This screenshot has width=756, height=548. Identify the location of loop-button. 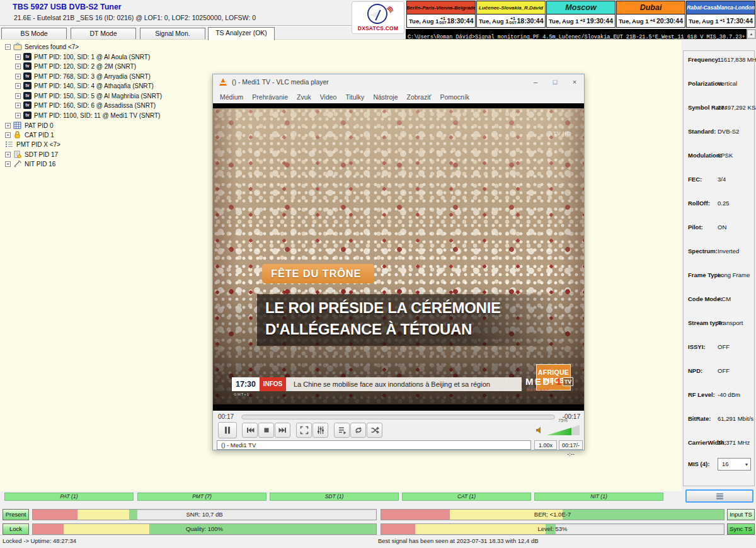
(358, 430).